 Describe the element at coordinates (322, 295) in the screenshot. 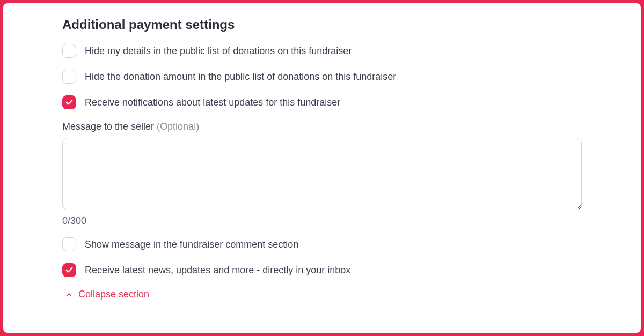

I see `collapse-section-link: Collapse section` at that location.